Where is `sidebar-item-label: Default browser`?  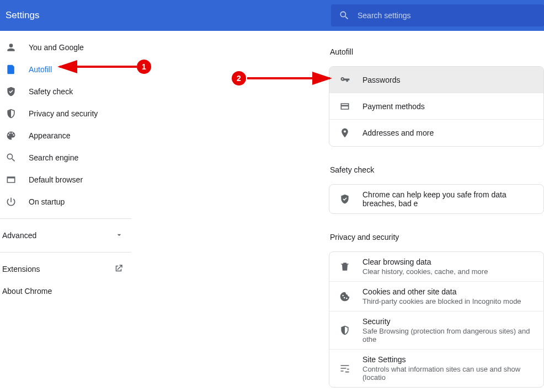 sidebar-item-label: Default browser is located at coordinates (56, 180).